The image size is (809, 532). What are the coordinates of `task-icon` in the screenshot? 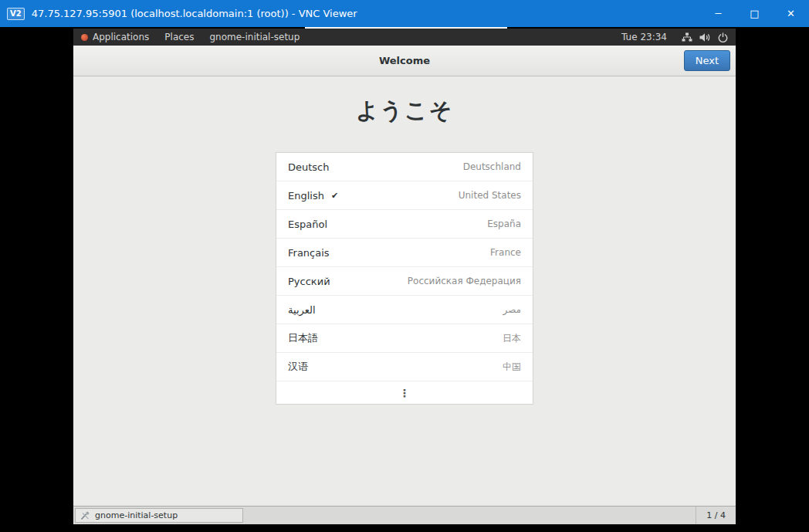 It's located at (85, 516).